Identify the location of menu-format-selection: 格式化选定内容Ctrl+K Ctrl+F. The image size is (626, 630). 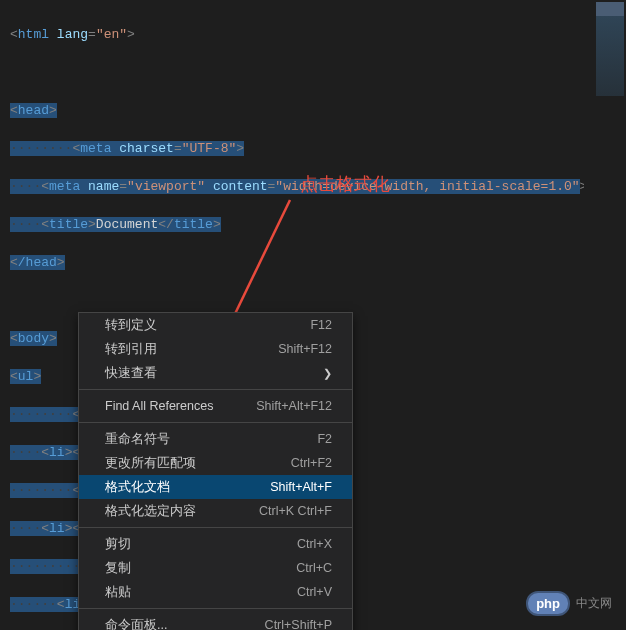
(216, 511).